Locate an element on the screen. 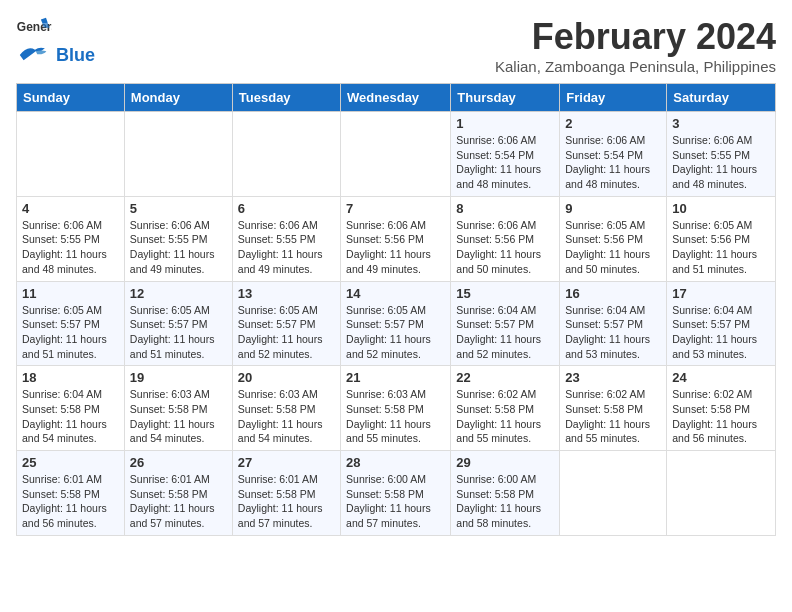 The height and width of the screenshot is (612, 792). calendar-cell: 21Sunrise: 6:03 AM Sunset: 5:58 PM Dayli… is located at coordinates (396, 408).